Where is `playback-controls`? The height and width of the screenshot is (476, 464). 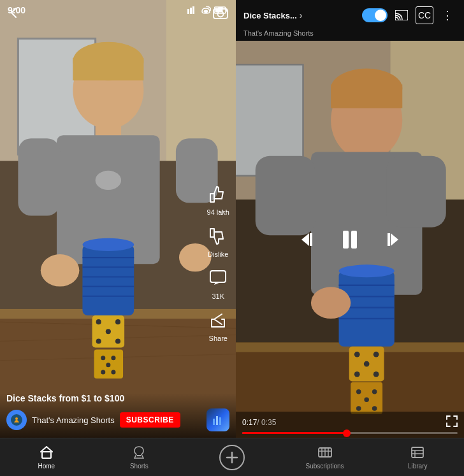
playback-controls is located at coordinates (350, 240).